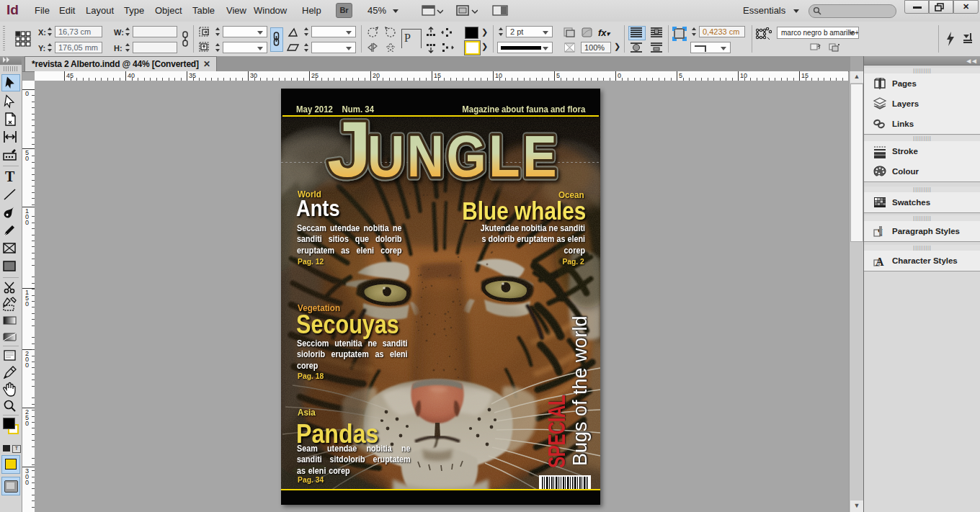 The height and width of the screenshot is (512, 980). Describe the element at coordinates (349, 148) in the screenshot. I see `svg-text: J` at that location.